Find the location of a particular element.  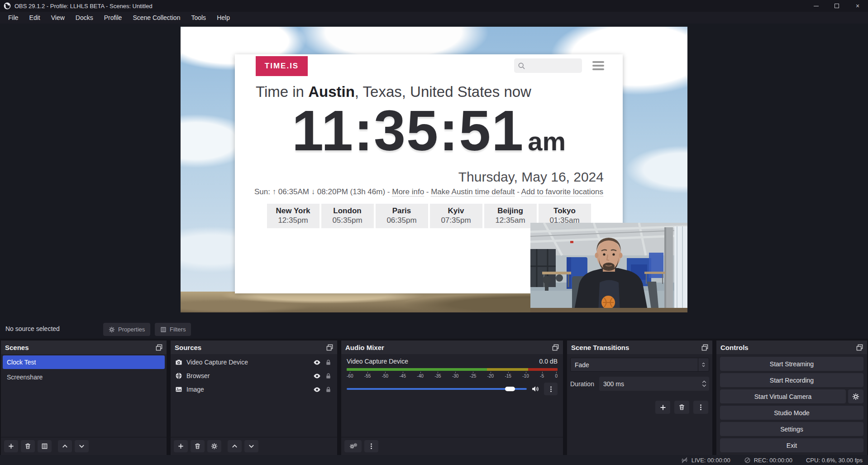

scale-tick: -15 is located at coordinates (508, 375).